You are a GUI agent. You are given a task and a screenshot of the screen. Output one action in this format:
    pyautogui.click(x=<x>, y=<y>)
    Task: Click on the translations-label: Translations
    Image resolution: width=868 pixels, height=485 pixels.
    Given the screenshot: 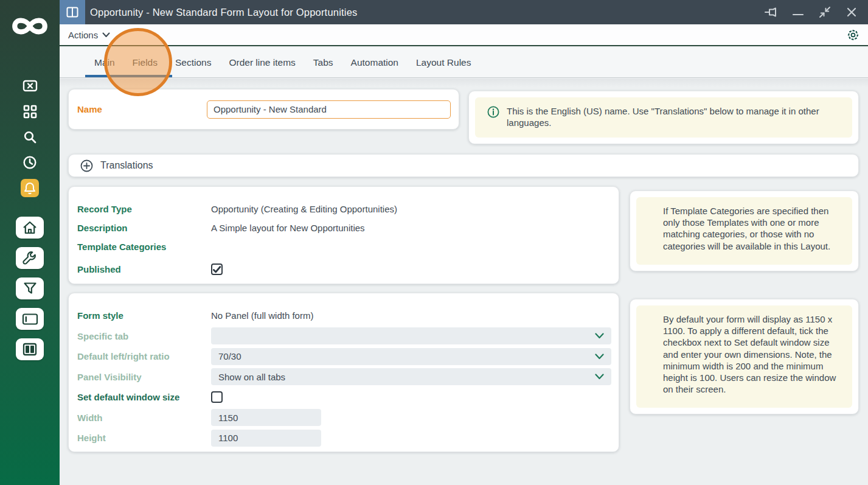 What is the action you would take?
    pyautogui.click(x=127, y=166)
    